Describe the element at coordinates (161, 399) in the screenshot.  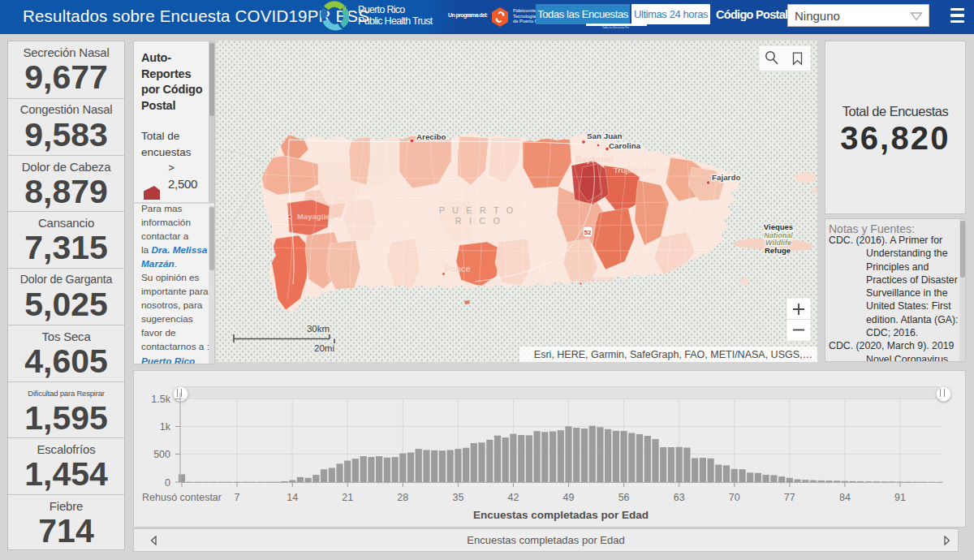
I see `svg-text: 1.5k` at that location.